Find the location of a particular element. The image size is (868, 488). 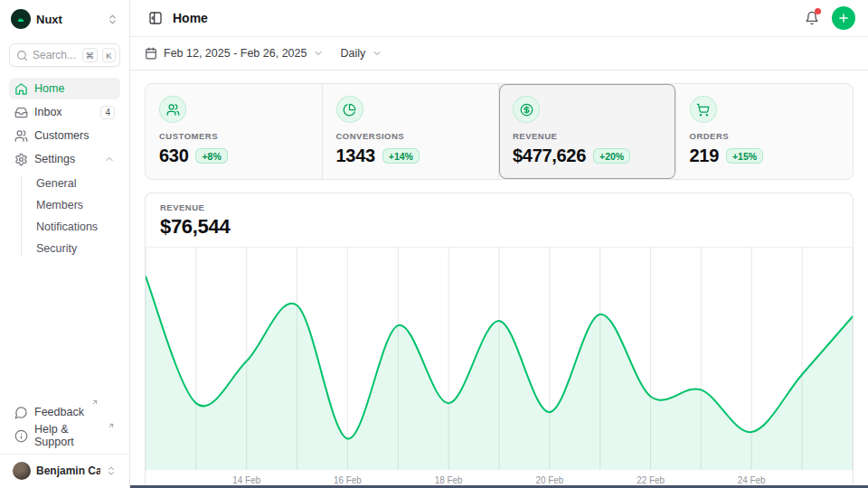

stat-label: ORDERS is located at coordinates (765, 136).